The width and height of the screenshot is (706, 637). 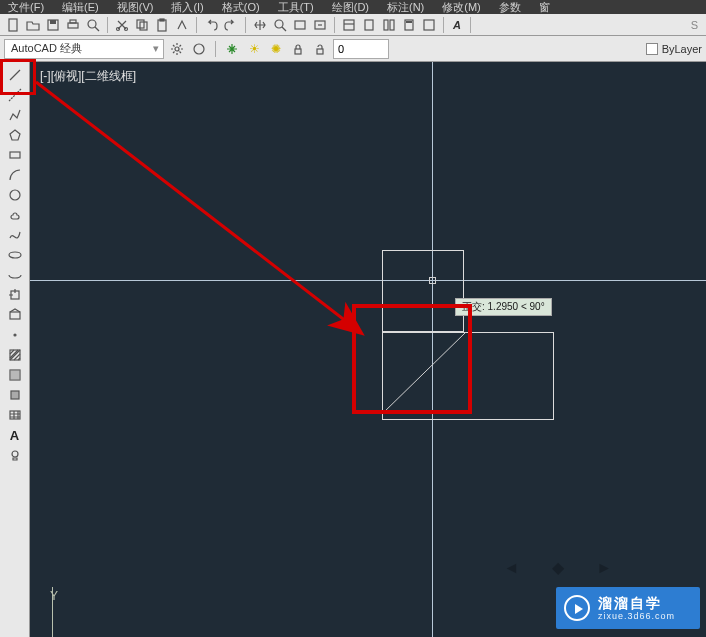 What do you see at coordinates (504, 307) in the screenshot?
I see `dynamic-input-tooltip: 正交: 1.2950 < 90°` at bounding box center [504, 307].